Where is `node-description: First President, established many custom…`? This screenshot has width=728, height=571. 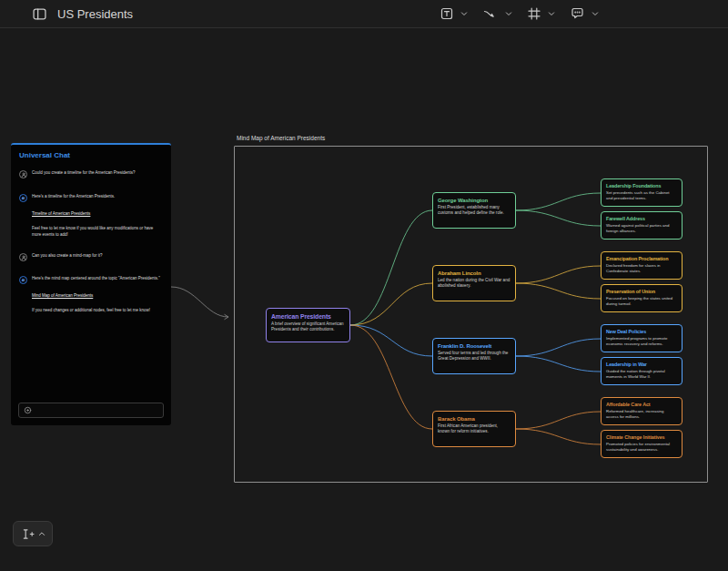 node-description: First President, established many custom… is located at coordinates (474, 211).